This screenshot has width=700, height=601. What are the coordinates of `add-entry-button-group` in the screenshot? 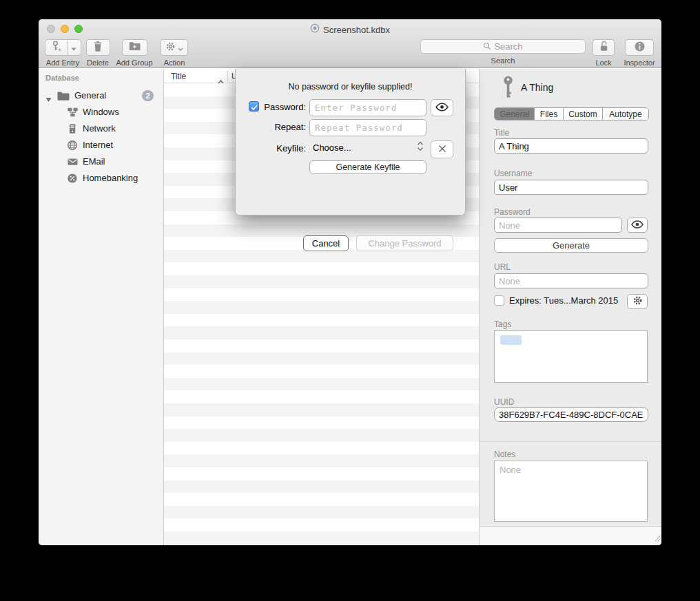 It's located at (63, 48).